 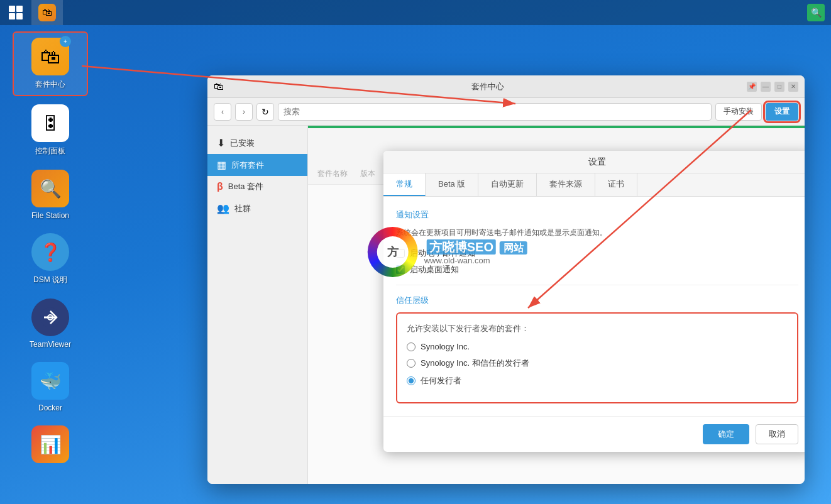 I want to click on dsm-label: DSM 说明, so click(x=50, y=280).